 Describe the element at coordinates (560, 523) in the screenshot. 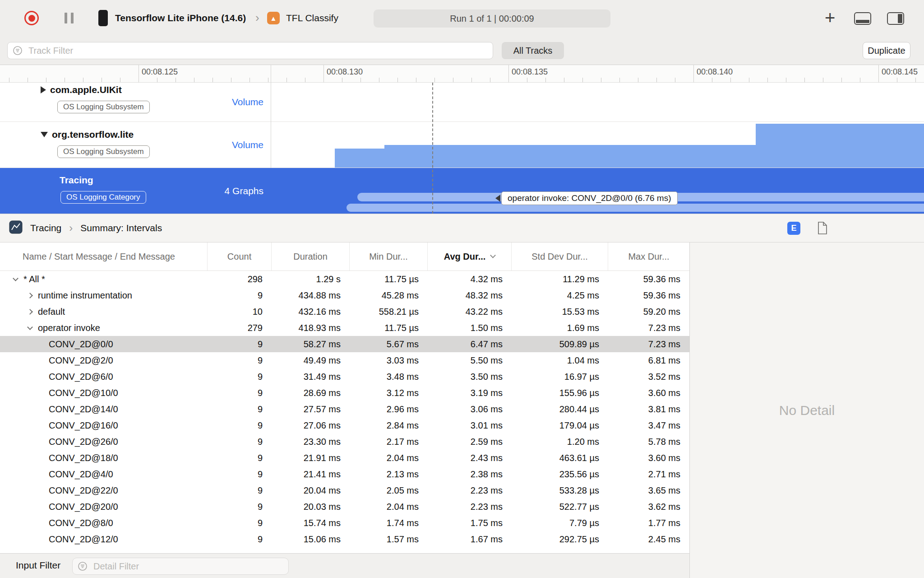

I see `cell-std: 7.79 µs` at that location.